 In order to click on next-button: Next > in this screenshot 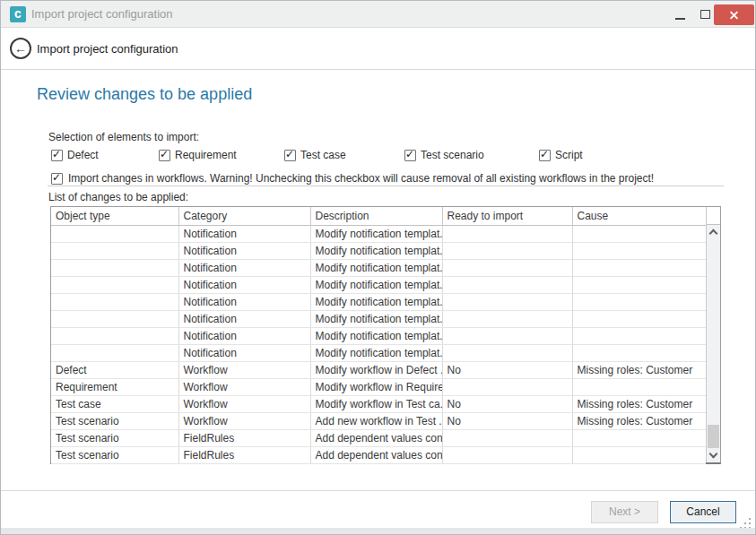, I will do `click(624, 513)`.